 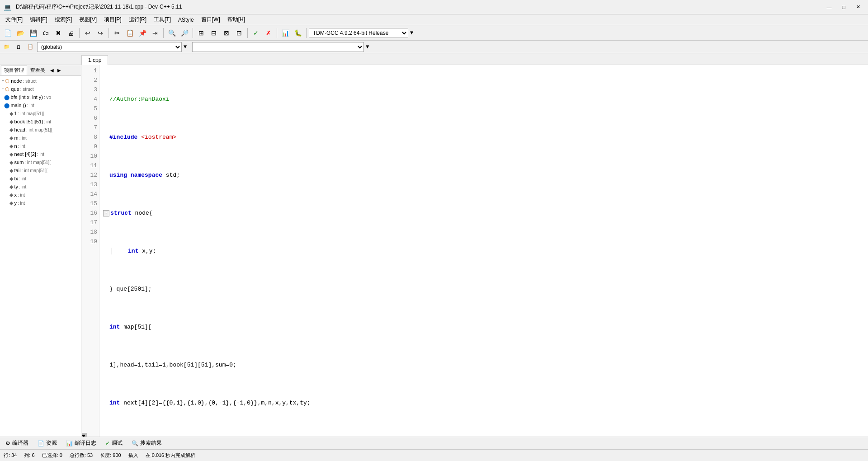 I want to click on maximize-button: □, so click(x=844, y=7).